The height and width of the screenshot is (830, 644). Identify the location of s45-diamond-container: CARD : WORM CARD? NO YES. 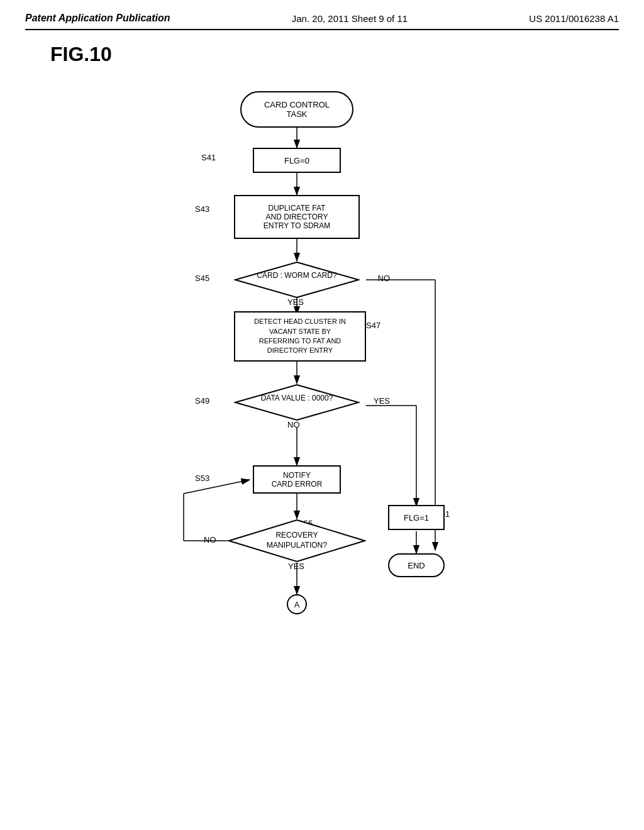
(297, 280).